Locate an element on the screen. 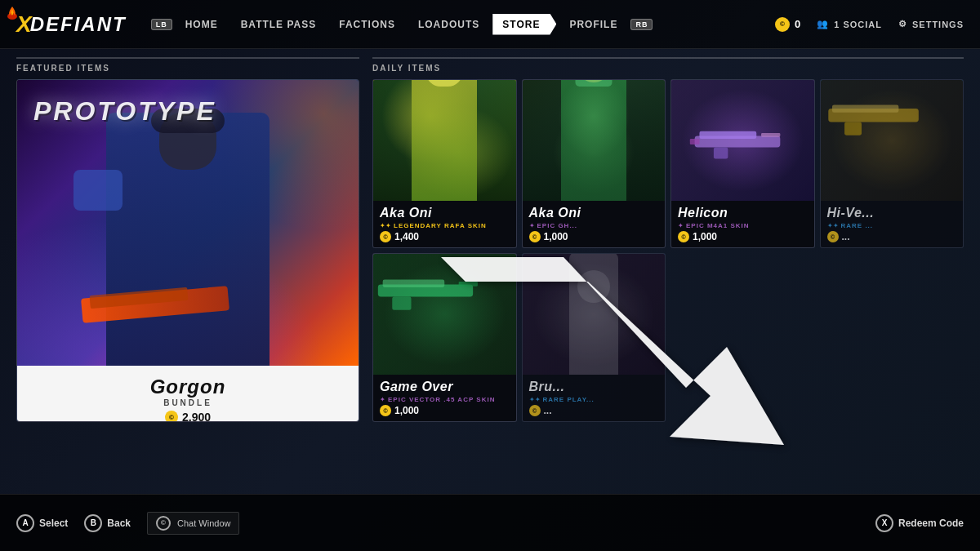 Image resolution: width=980 pixels, height=551 pixels. daily-card-info-3: Hi-Ve... ✦✦ RARE ... © ... is located at coordinates (892, 224).